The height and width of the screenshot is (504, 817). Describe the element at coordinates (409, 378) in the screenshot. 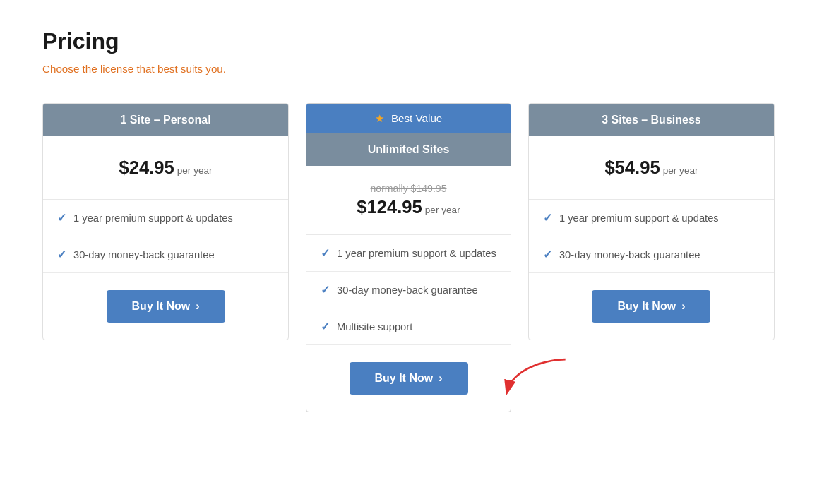

I see `buy-now-unlimited-button: Buy It Now ›` at that location.